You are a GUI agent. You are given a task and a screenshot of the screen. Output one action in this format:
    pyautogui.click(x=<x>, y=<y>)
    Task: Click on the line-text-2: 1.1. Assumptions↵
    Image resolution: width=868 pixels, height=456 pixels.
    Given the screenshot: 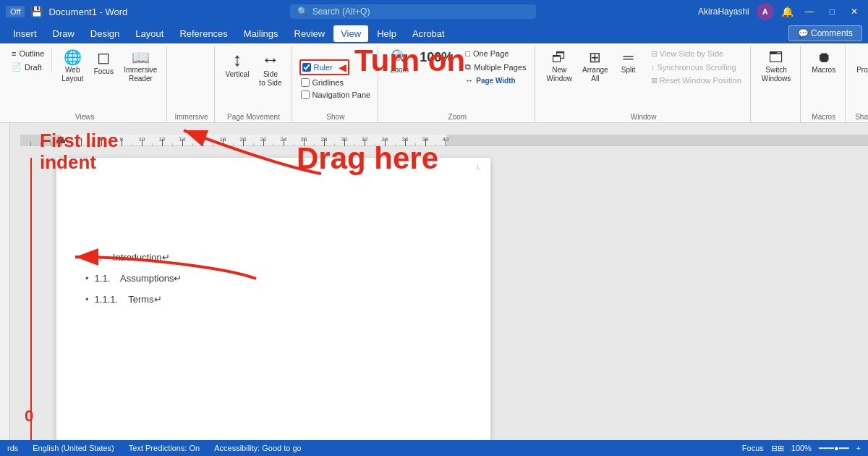 What is the action you would take?
    pyautogui.click(x=139, y=278)
    